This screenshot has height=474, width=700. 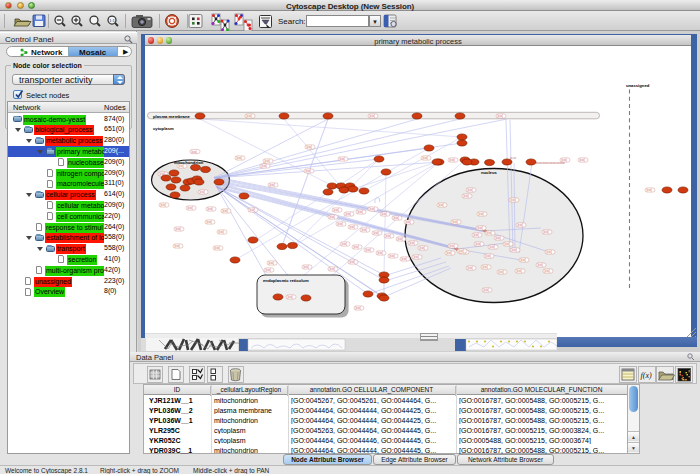 I want to click on svg-text: 1:1, so click(x=112, y=20).